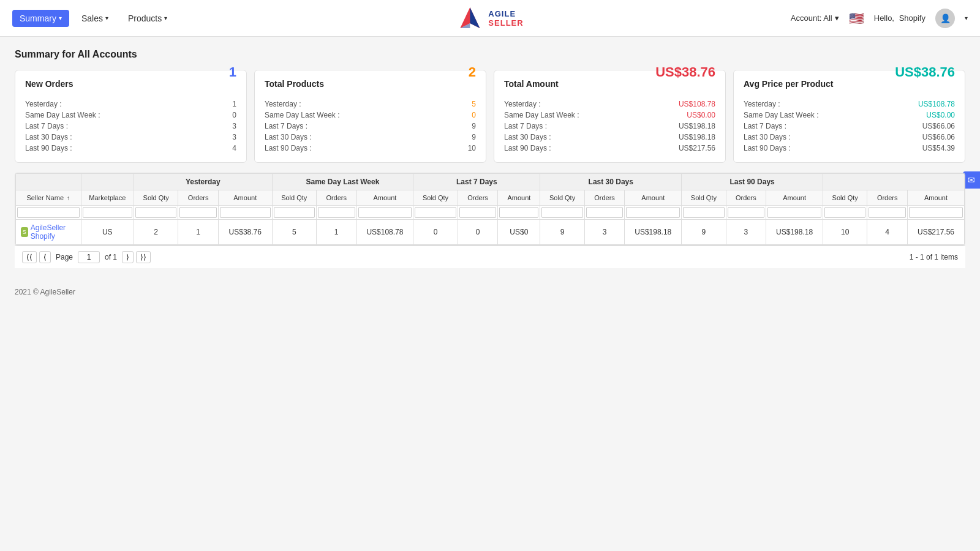 The width and height of the screenshot is (980, 551). Describe the element at coordinates (107, 18) in the screenshot. I see `nav-sales-chevron: ▾` at that location.